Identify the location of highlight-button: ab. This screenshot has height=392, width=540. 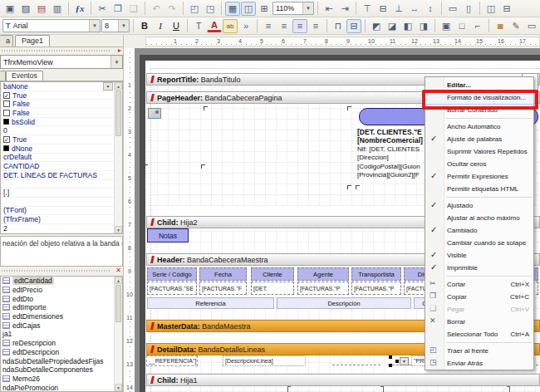
(230, 27).